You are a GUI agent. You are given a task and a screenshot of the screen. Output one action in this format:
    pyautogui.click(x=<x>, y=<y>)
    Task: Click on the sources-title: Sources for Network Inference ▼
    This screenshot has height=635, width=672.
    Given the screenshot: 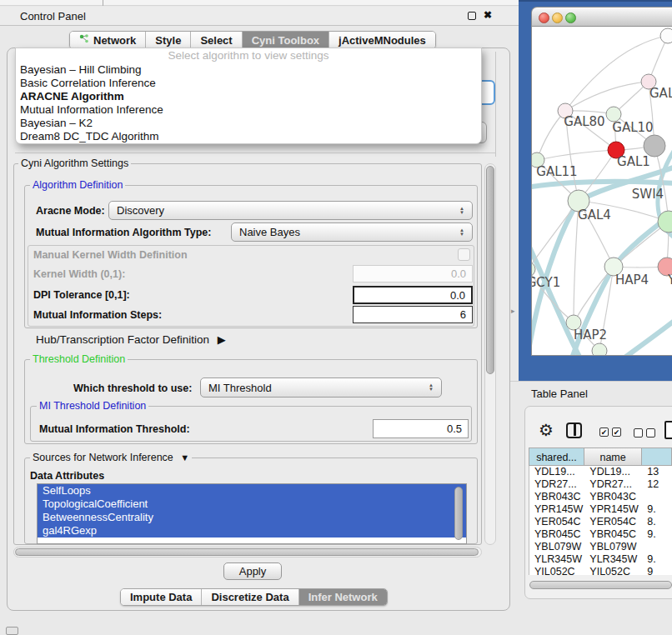 What is the action you would take?
    pyautogui.click(x=111, y=458)
    